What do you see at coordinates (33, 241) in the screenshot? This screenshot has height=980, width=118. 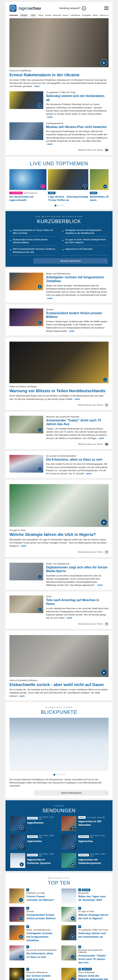 I see `kurzueberblick-item: Ärztepräsident fordert Verbot privater S…` at bounding box center [33, 241].